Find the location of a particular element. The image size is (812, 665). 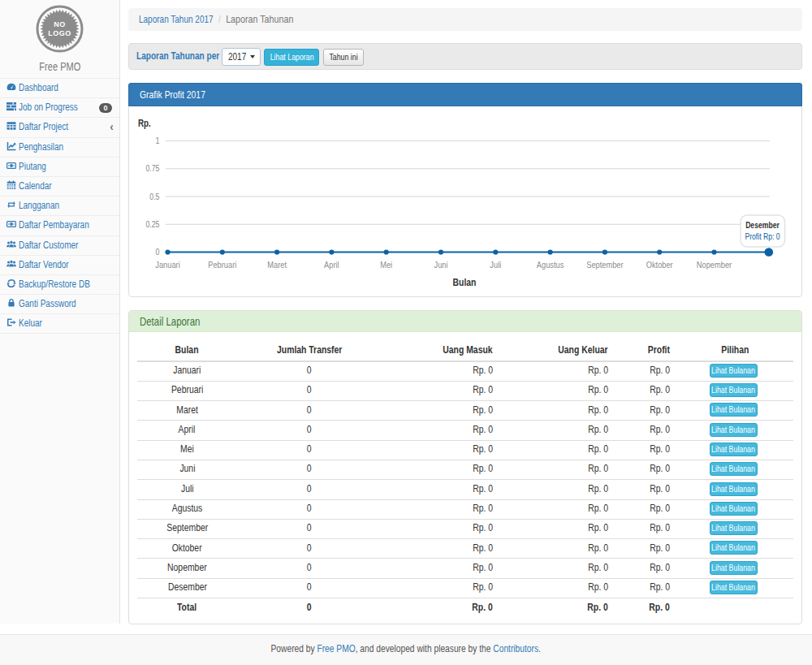

svg-text: 0.5 is located at coordinates (154, 196).